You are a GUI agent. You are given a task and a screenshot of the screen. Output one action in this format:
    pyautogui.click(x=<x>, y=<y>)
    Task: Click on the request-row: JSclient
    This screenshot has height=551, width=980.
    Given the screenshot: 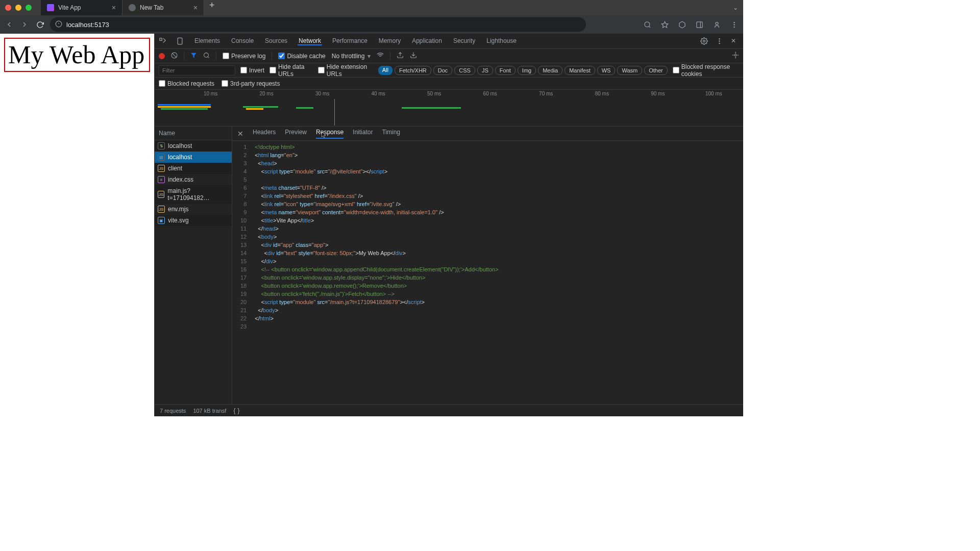 What is the action you would take?
    pyautogui.click(x=193, y=168)
    